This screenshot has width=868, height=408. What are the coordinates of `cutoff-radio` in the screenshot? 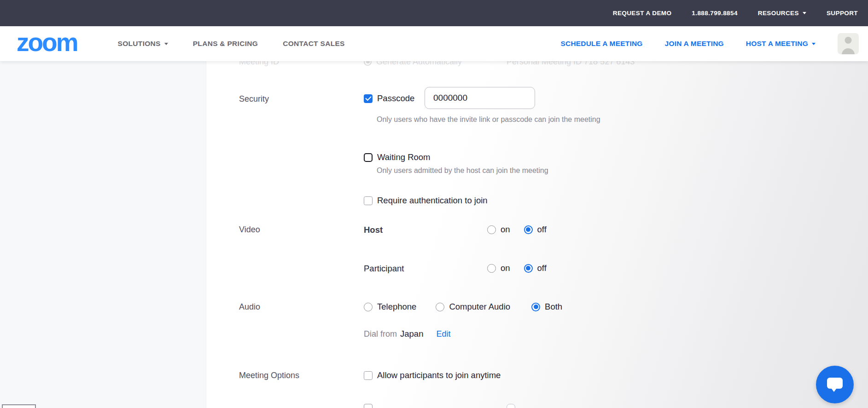 It's located at (511, 406).